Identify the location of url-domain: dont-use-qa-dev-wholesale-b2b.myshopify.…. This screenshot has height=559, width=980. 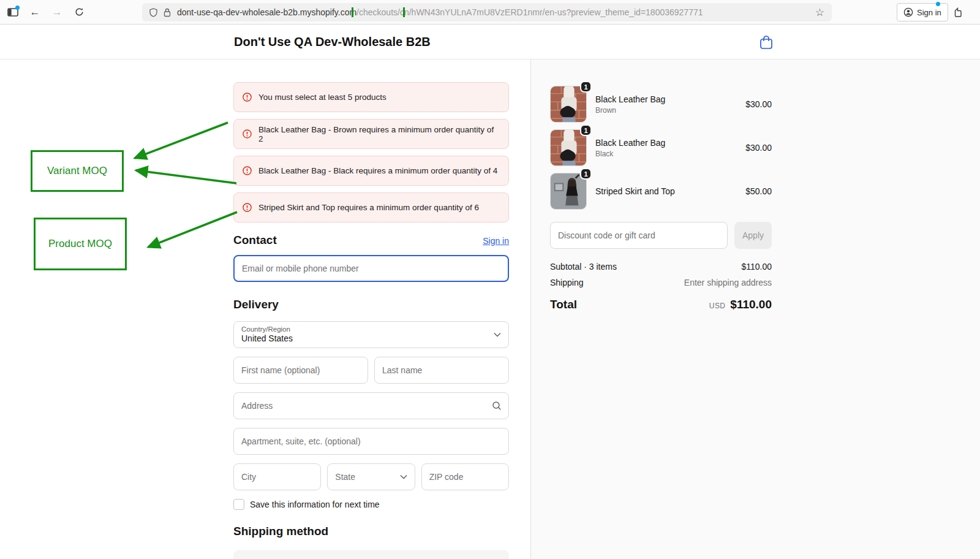
(267, 12).